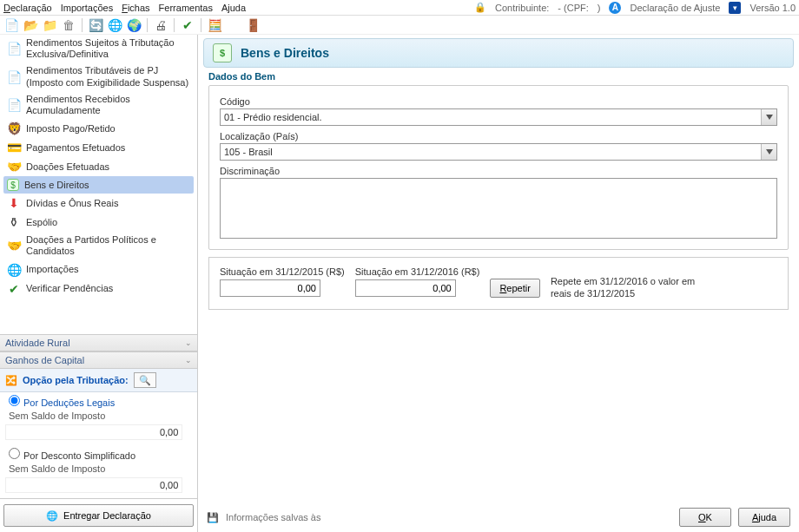  What do you see at coordinates (125, 8) in the screenshot?
I see `main-menu: Declaração Importações Fichas Ferramenta…` at bounding box center [125, 8].